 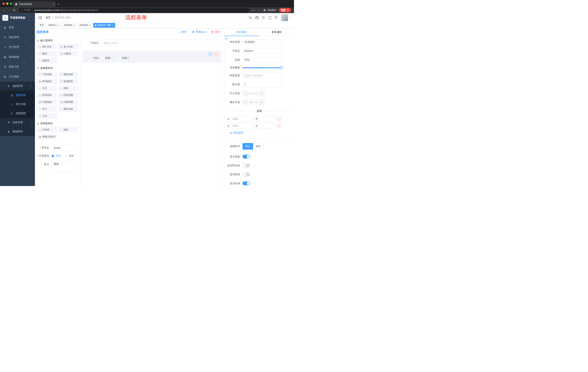 I want to click on gender-field-item: *性别 选项一 选项二, so click(x=152, y=57).